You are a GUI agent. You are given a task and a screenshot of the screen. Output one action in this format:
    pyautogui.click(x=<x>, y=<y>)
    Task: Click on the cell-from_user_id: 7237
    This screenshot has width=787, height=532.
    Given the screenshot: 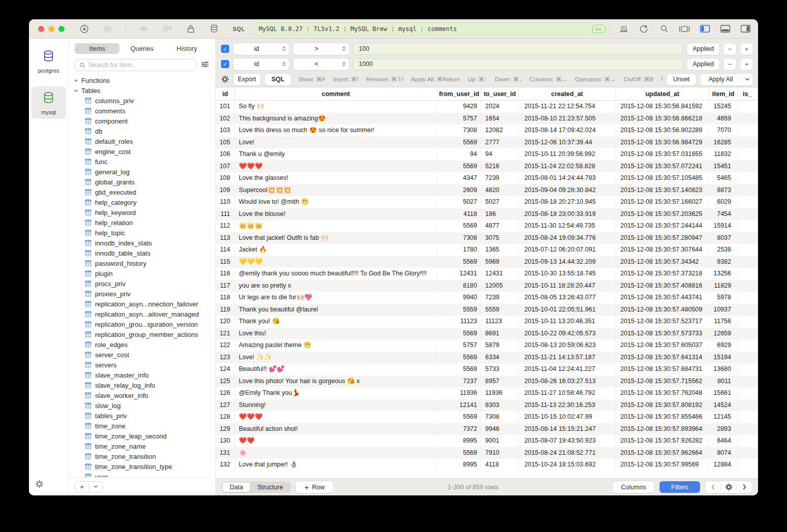 What is the action you would take?
    pyautogui.click(x=459, y=382)
    